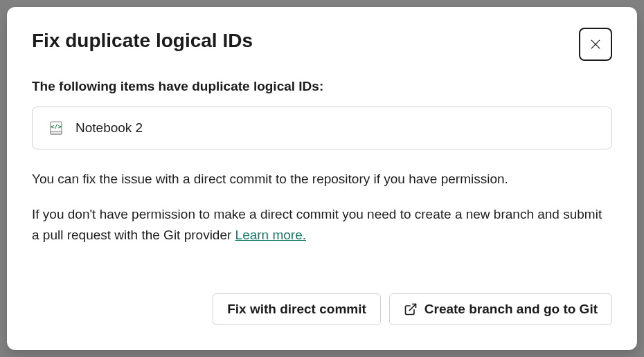 Image resolution: width=644 pixels, height=357 pixels. I want to click on notebook-icon: </>, so click(56, 128).